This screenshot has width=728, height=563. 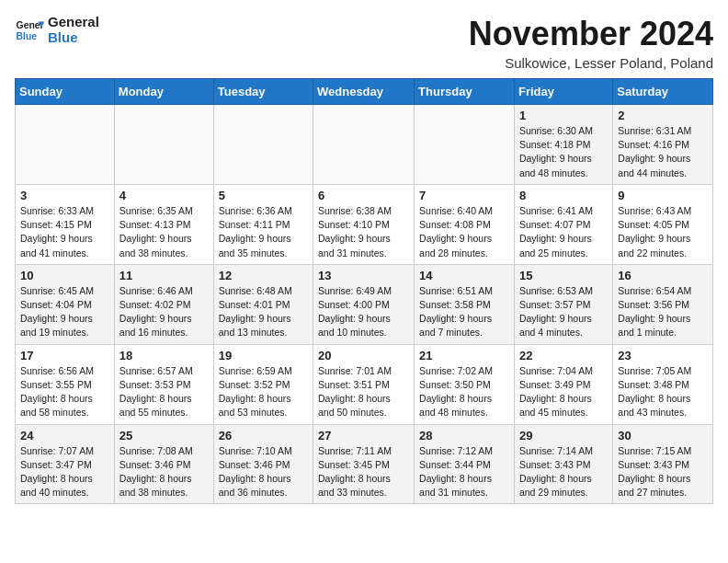 I want to click on day-number: 27, so click(x=364, y=436).